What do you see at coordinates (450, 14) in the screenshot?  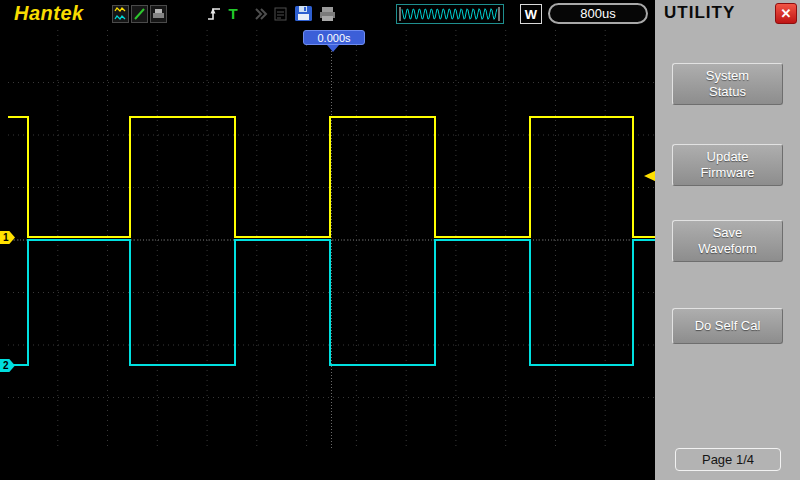 I see `record-window-preview` at bounding box center [450, 14].